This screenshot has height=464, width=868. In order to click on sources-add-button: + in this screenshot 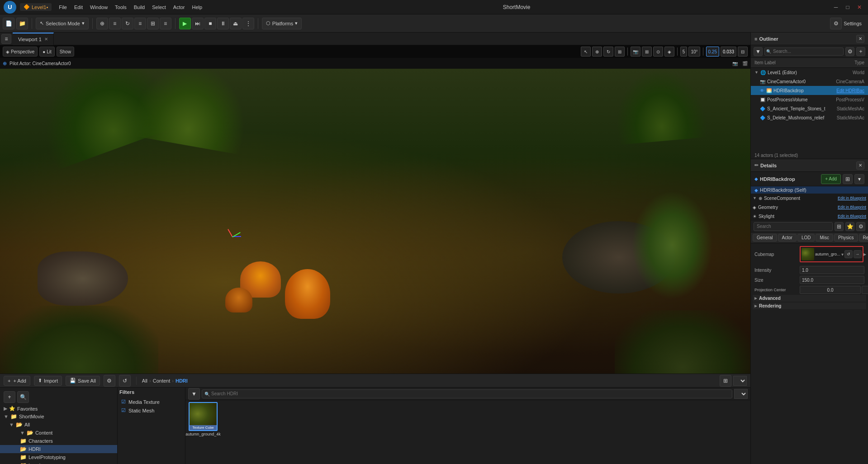, I will do `click(9, 397)`.